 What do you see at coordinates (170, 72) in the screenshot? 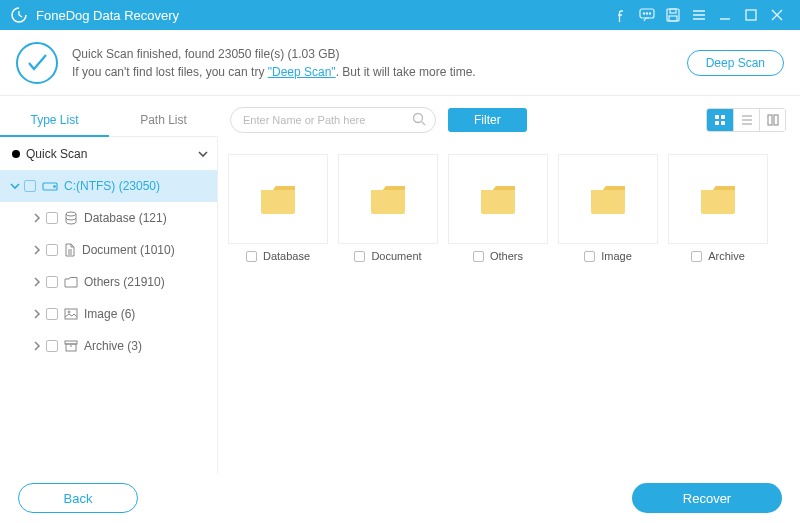
I see `status-line2-a: If you can't find lost files, you can tr…` at bounding box center [170, 72].